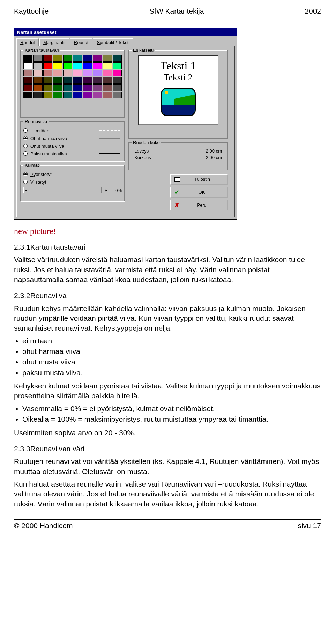 The image size is (335, 644). Describe the element at coordinates (49, 138) in the screenshot. I see `border-option-label: Ohut harmaa viiva` at that location.